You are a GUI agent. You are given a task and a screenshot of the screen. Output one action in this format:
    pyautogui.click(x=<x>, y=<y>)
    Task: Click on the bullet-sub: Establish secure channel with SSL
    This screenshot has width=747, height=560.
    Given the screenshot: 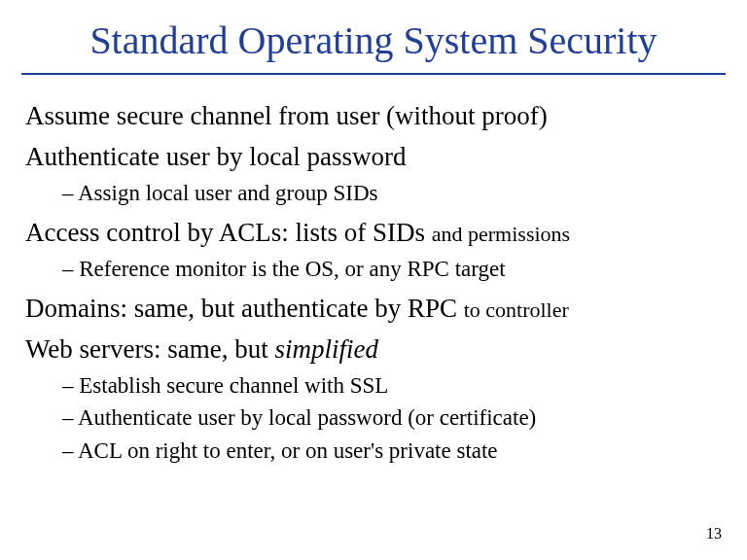 What is the action you would take?
    pyautogui.click(x=403, y=385)
    